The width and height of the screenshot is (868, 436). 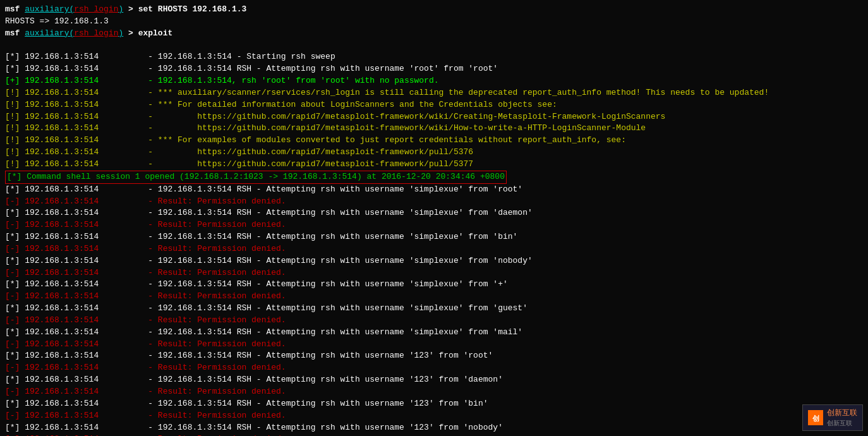 What do you see at coordinates (434, 21) in the screenshot?
I see `terminal-line: RHOSTS => 192.168.1.3` at bounding box center [434, 21].